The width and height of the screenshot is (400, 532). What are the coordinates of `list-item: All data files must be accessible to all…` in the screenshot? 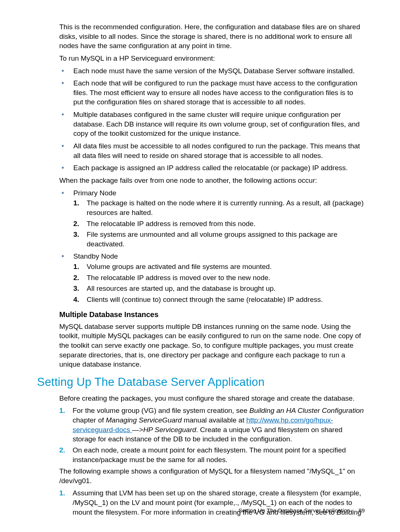 It's located at (212, 151).